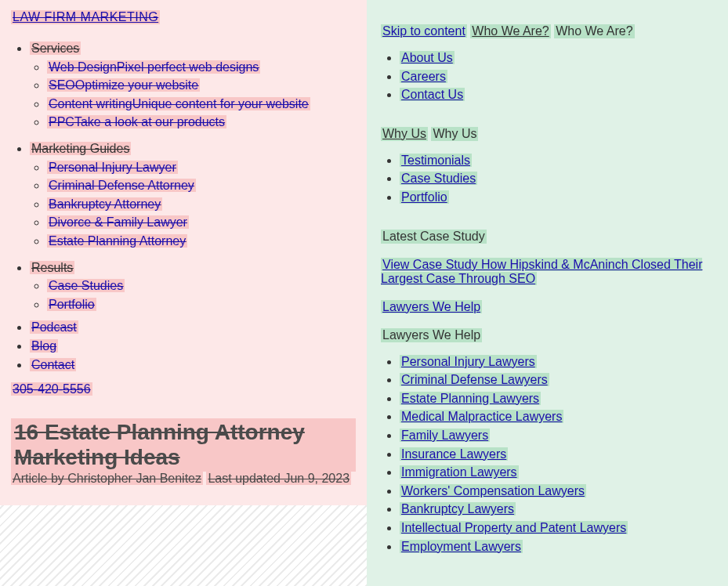  Describe the element at coordinates (85, 17) in the screenshot. I see `brand-link: LAW FIRM MARKETING` at that location.